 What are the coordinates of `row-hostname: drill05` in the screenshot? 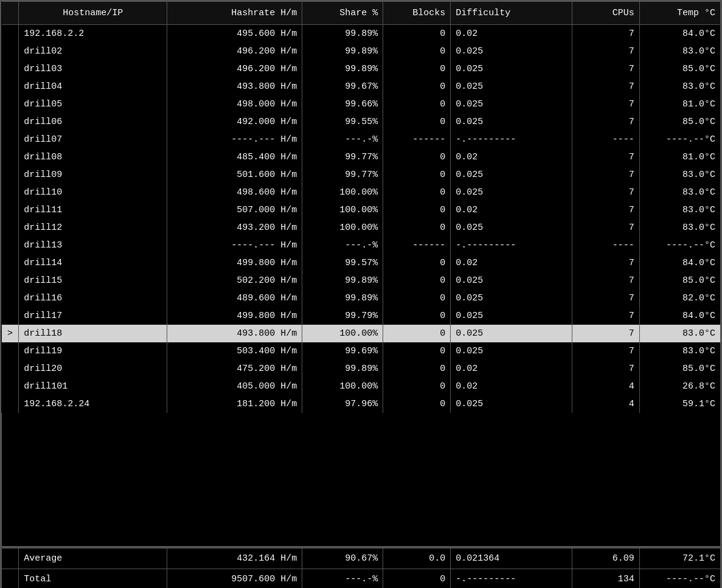 It's located at (93, 105).